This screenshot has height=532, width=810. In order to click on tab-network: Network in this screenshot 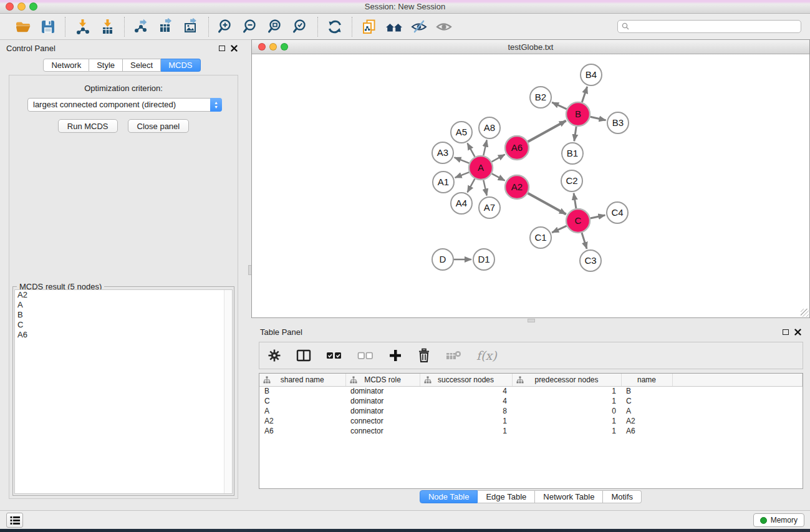, I will do `click(66, 65)`.